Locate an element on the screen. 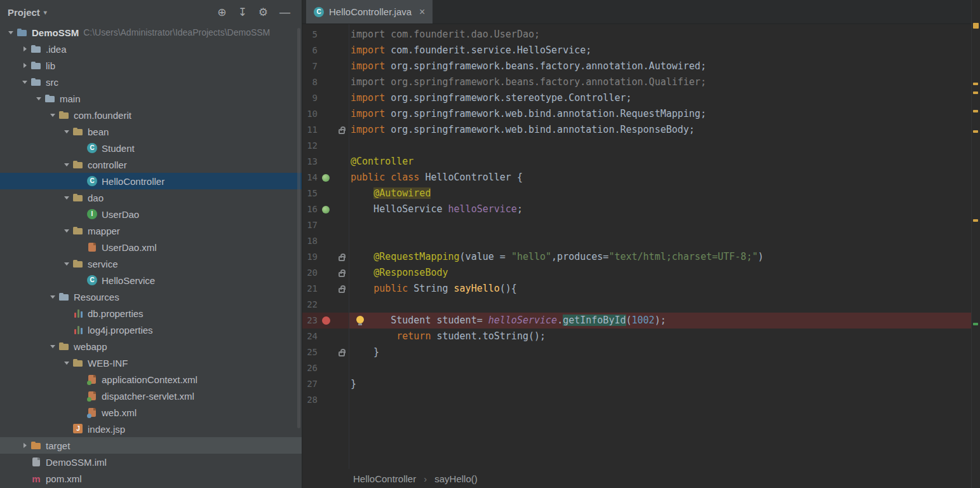  tree-item-log4j-properties: log4j.properties is located at coordinates (151, 330).